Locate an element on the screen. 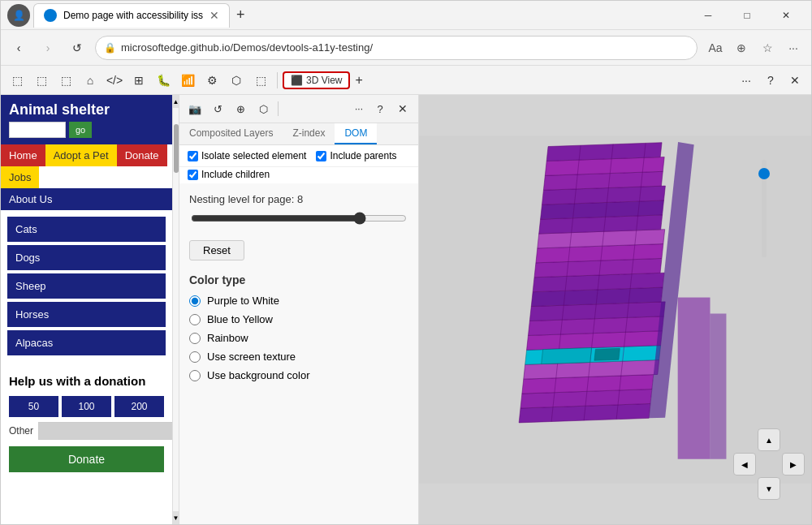  active-tab: Demo page with accessibility iss ✕ is located at coordinates (132, 15).